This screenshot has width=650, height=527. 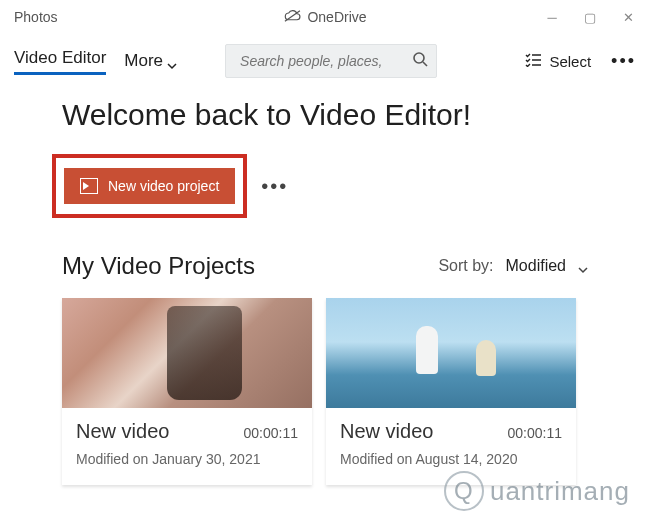 I want to click on search-box, so click(x=331, y=61).